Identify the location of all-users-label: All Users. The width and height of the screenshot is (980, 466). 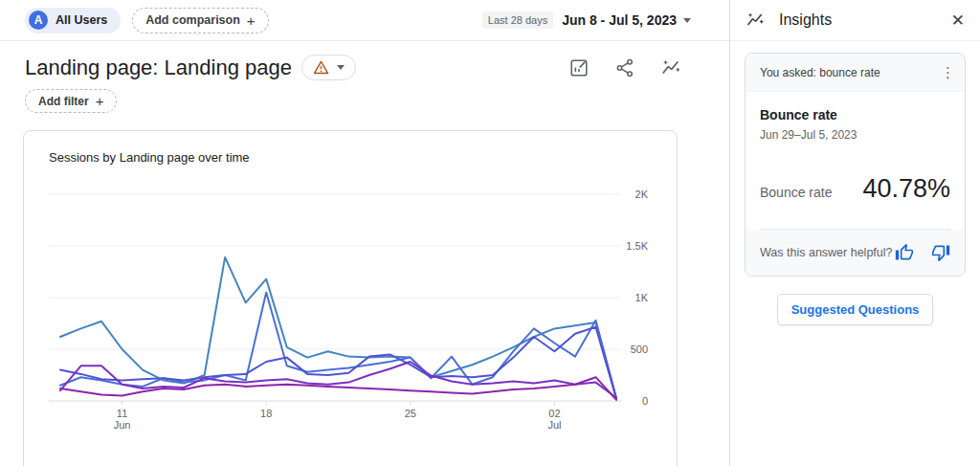
(81, 20).